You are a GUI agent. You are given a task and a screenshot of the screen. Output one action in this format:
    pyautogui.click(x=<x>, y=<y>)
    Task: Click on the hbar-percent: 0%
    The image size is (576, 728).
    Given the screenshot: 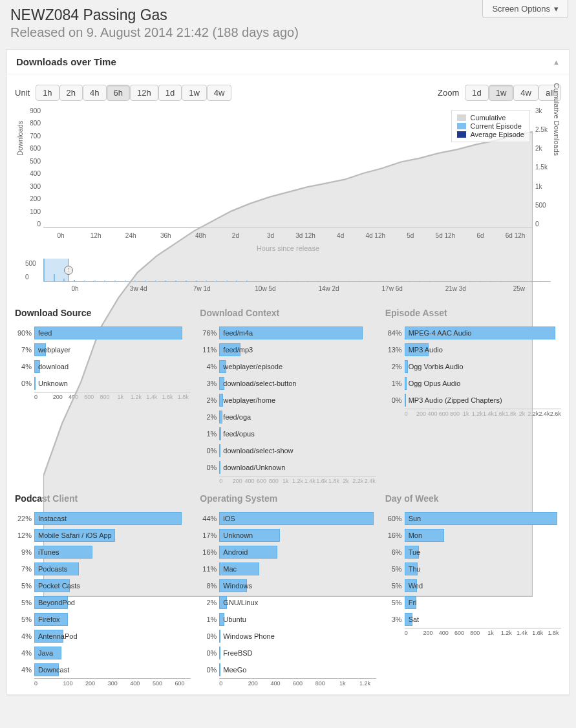 What is the action you would take?
    pyautogui.click(x=209, y=636)
    